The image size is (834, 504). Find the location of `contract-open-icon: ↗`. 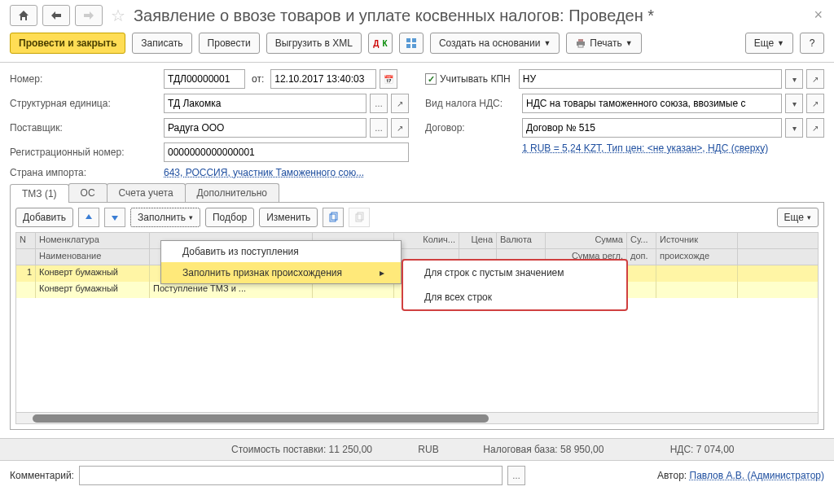

contract-open-icon: ↗ is located at coordinates (815, 128).